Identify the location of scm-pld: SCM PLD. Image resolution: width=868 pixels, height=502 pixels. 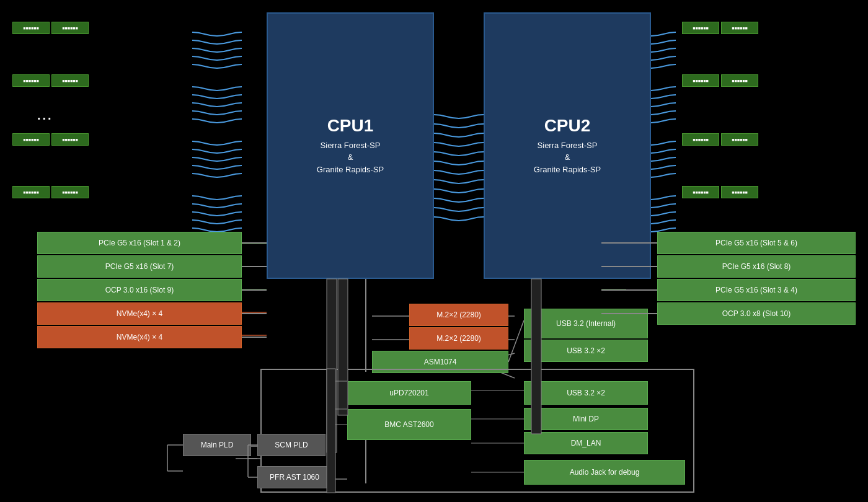
(291, 445).